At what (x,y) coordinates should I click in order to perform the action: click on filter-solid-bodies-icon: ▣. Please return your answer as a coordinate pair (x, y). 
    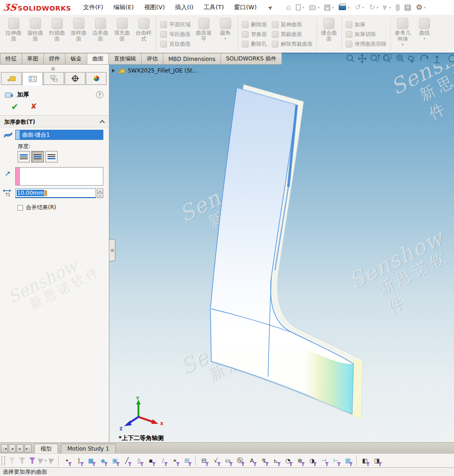
    Looking at the image, I should click on (115, 461).